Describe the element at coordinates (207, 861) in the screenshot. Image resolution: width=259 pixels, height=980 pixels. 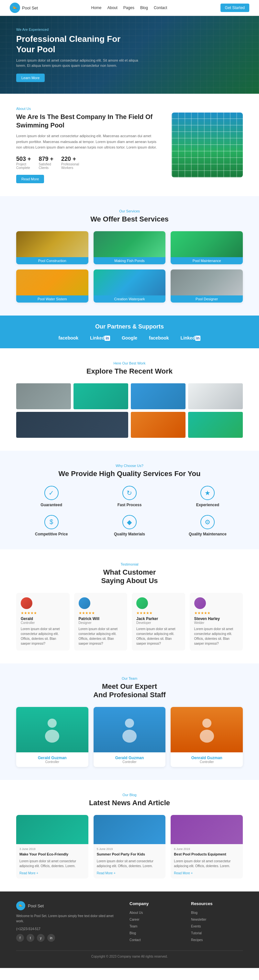
I see `blog-post-3-content: 6 June 2019 Best Pool Products Equipment…` at that location.